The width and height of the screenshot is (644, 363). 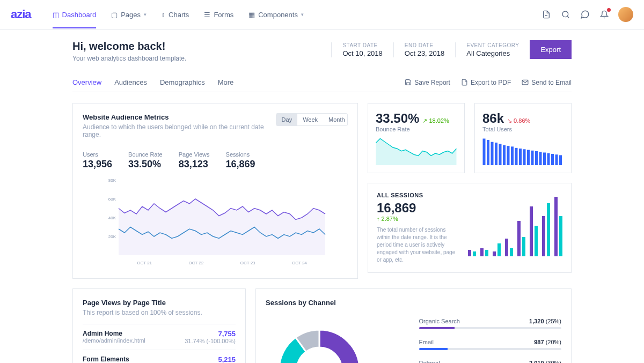 I want to click on file-icon, so click(x=546, y=14).